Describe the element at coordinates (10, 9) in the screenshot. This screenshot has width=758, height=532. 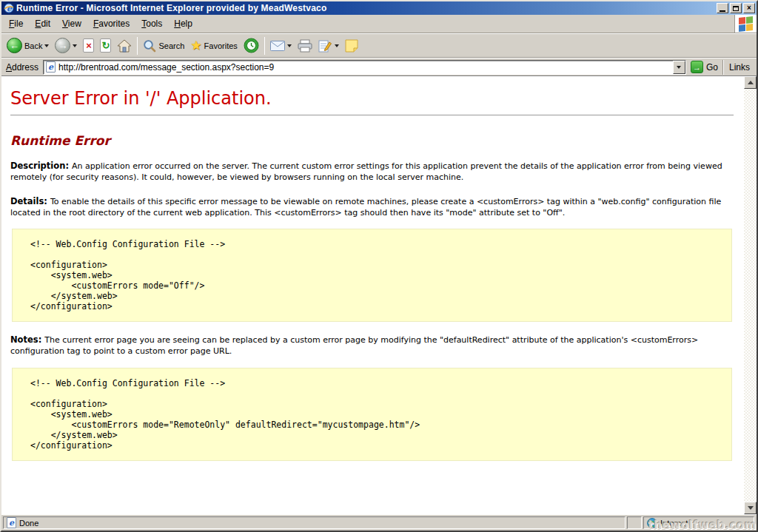
I see `svg-text: e` at that location.